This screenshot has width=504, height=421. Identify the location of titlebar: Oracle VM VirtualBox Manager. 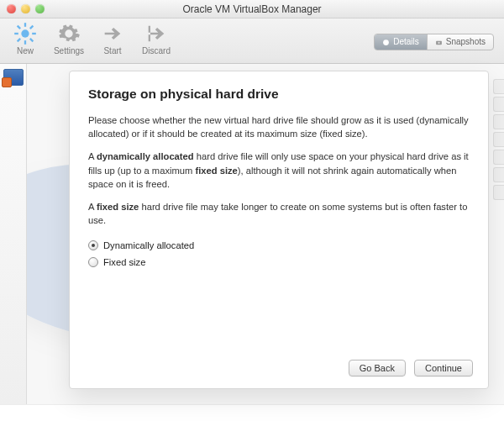
(252, 9).